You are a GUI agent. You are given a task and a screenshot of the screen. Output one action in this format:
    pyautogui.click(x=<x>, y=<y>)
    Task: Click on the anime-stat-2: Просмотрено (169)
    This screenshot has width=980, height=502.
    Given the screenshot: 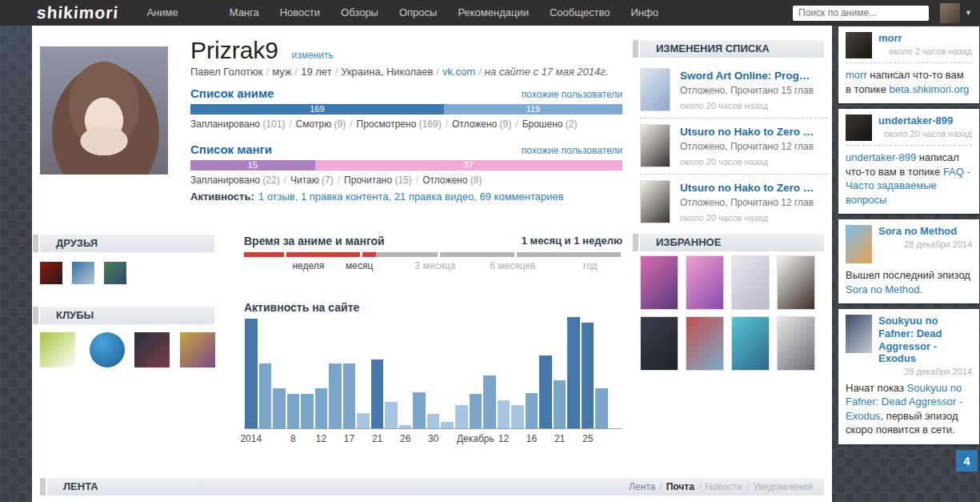 What is the action you would take?
    pyautogui.click(x=399, y=124)
    